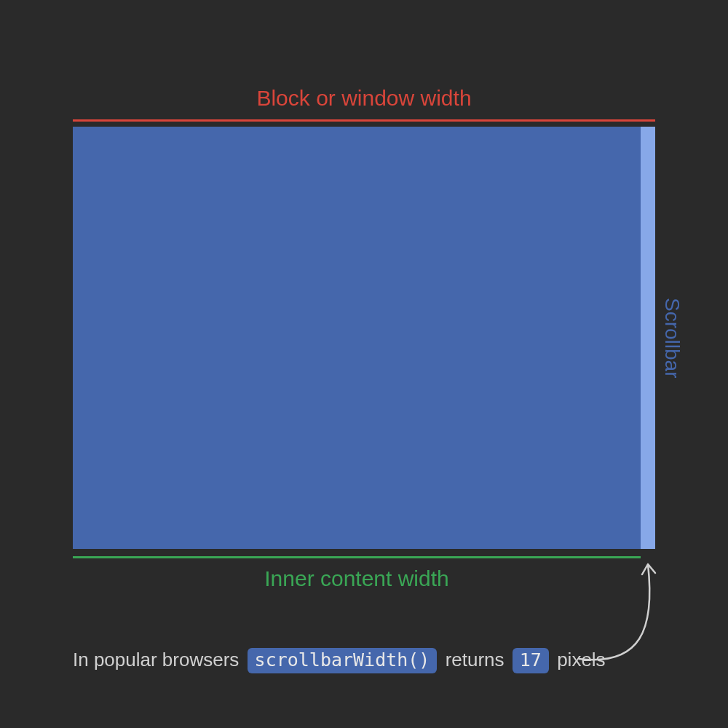 Image resolution: width=728 pixels, height=728 pixels. What do you see at coordinates (357, 558) in the screenshot?
I see `inner-width-line` at bounding box center [357, 558].